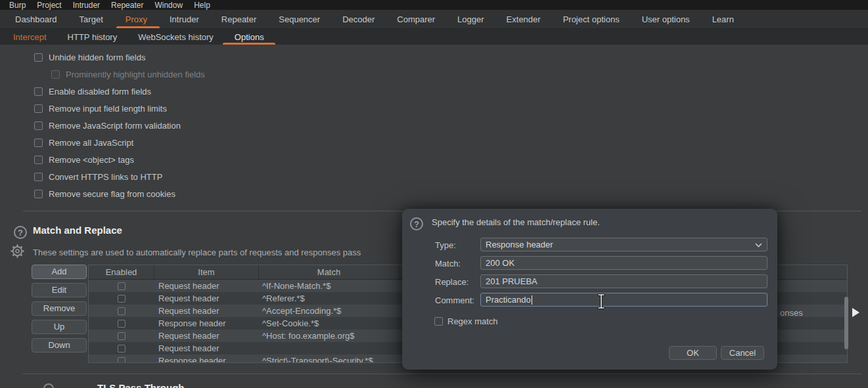 The width and height of the screenshot is (868, 388). Describe the element at coordinates (511, 281) in the screenshot. I see `replace-input-value: 201 PRUEBA` at that location.